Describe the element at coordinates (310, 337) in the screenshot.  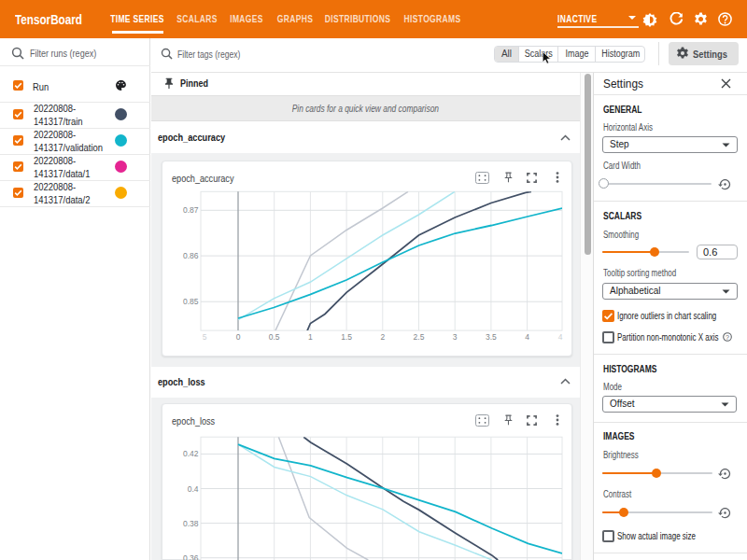
I see `svg-text: 1` at that location.